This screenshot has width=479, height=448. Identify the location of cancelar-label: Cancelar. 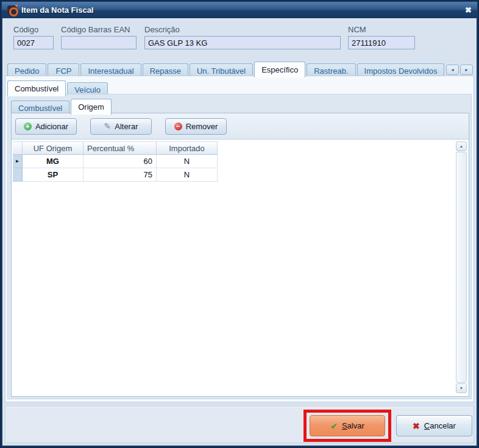
(440, 425).